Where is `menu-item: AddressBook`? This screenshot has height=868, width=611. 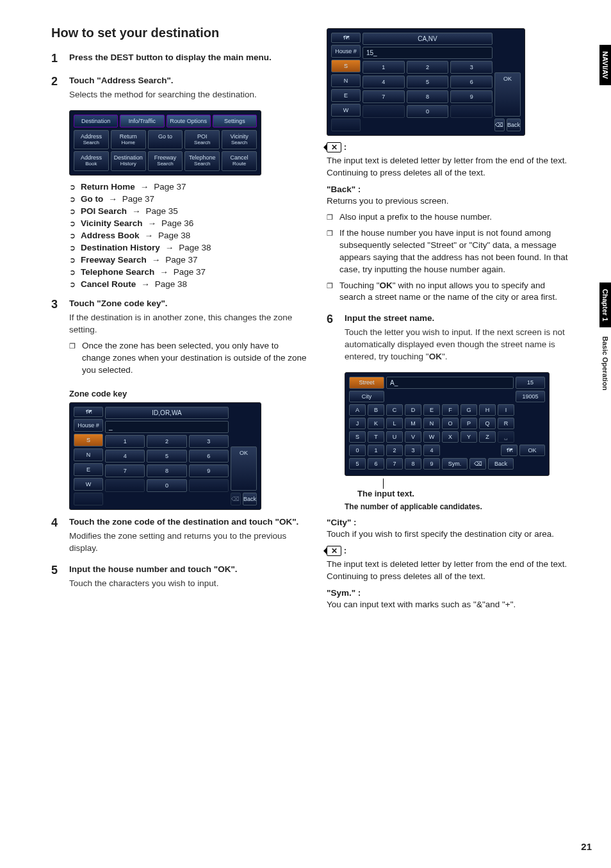 menu-item: AddressBook is located at coordinates (91, 161).